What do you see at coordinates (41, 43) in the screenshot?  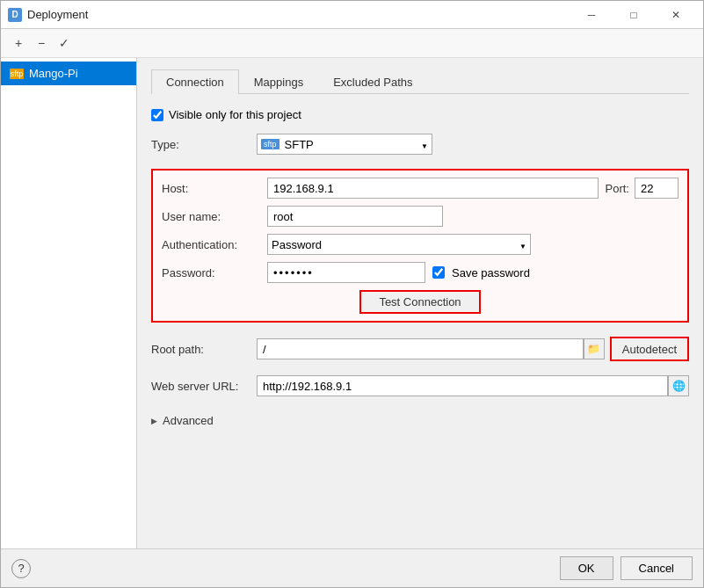 I see `remove-server-button: −` at bounding box center [41, 43].